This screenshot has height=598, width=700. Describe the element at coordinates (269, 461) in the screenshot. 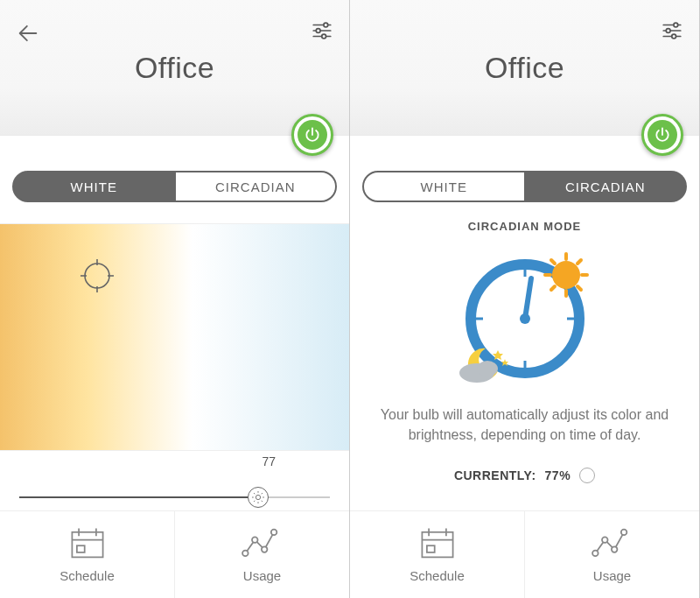

I see `brightness-value: 77` at that location.